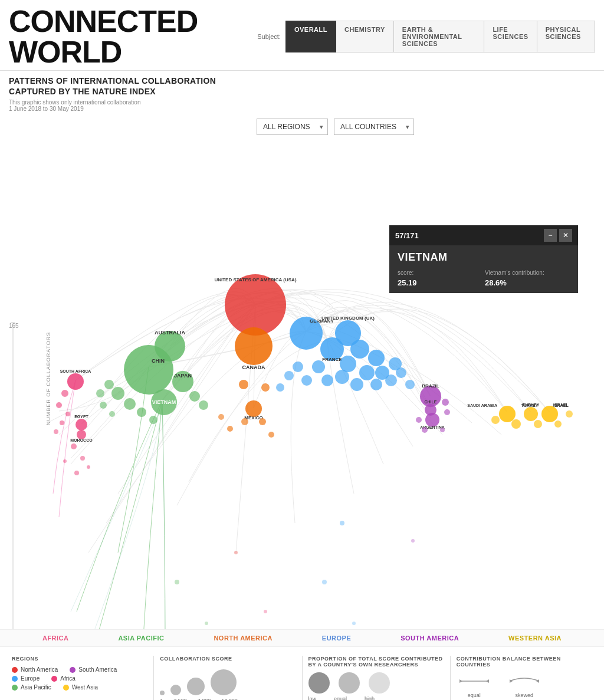 The width and height of the screenshot is (604, 700). I want to click on bubble-na5, so click(271, 435).